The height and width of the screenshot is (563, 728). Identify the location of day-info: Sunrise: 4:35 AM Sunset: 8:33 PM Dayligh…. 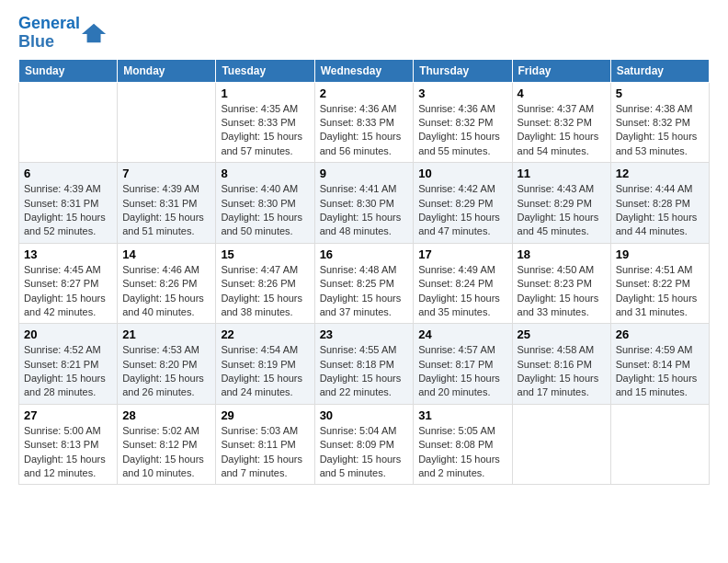
(265, 131).